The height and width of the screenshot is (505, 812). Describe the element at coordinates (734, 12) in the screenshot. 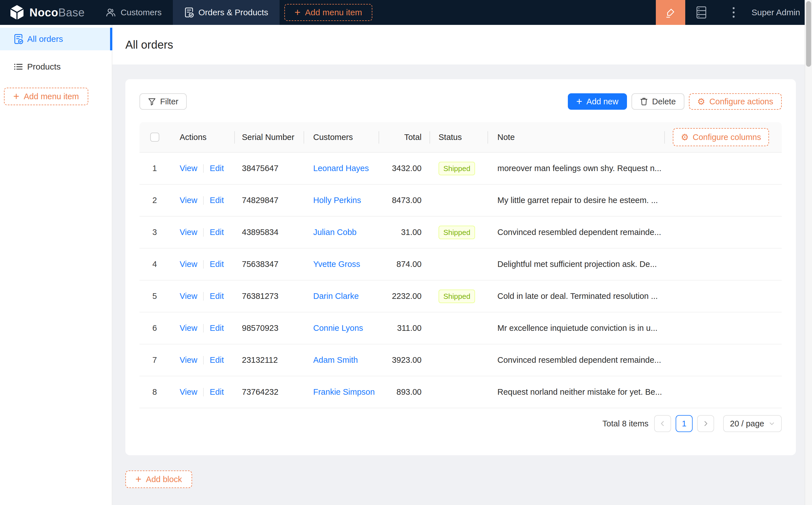

I see `more-menu-button` at that location.